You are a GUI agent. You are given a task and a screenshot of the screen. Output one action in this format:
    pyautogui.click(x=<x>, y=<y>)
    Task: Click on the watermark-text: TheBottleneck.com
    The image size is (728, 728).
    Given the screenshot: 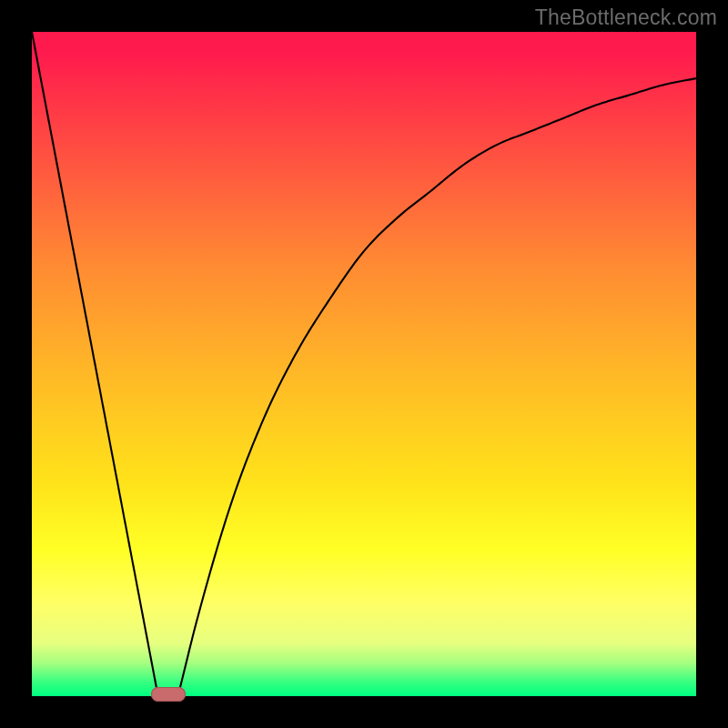 What is the action you would take?
    pyautogui.click(x=626, y=18)
    